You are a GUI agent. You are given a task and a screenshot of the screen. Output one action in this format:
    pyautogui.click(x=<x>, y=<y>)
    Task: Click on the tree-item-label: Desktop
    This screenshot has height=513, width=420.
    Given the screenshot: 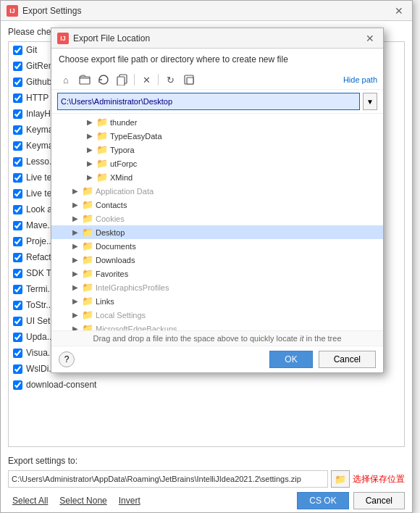 What is the action you would take?
    pyautogui.click(x=110, y=233)
    